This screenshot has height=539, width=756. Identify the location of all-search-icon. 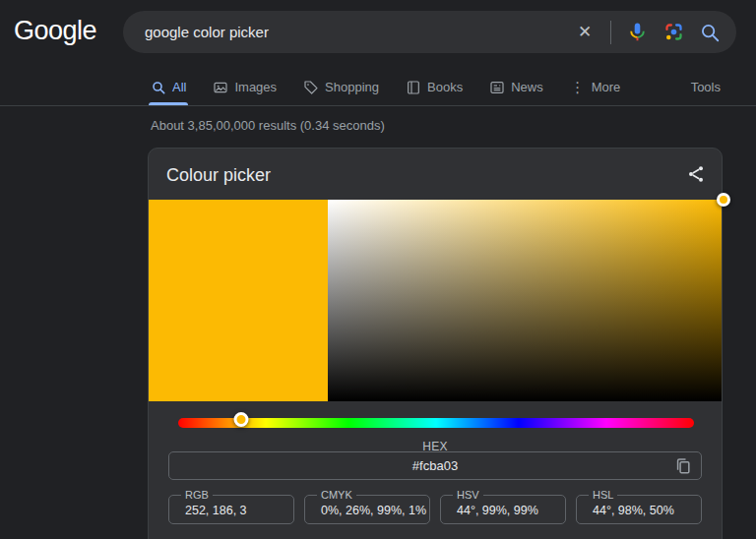
(158, 88).